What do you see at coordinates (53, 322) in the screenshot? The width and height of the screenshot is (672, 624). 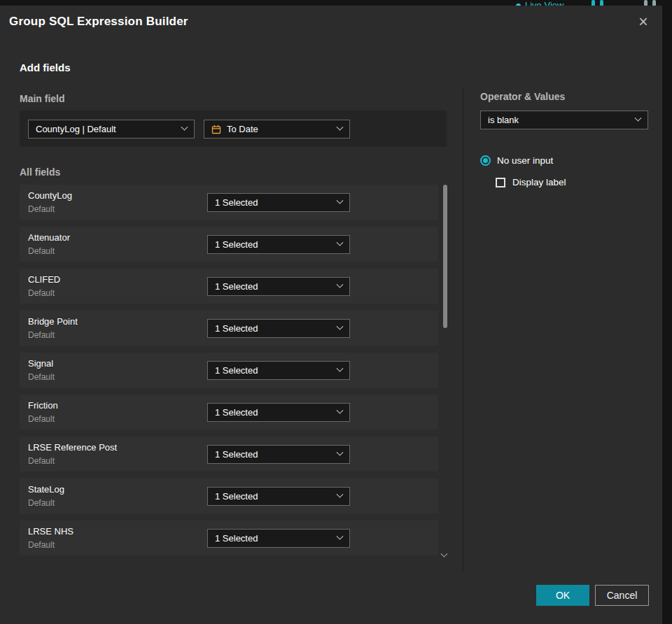 I see `field-name: Bridge Point` at bounding box center [53, 322].